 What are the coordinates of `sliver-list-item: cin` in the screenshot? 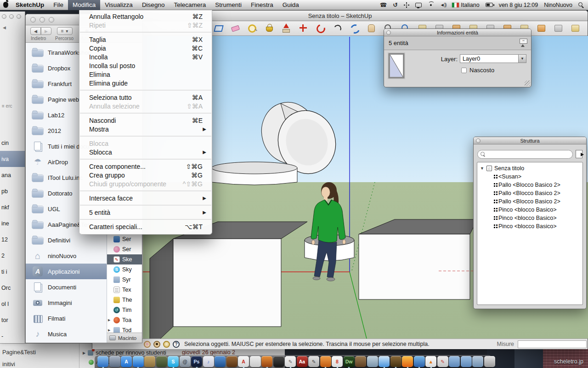 It's located at (12, 143).